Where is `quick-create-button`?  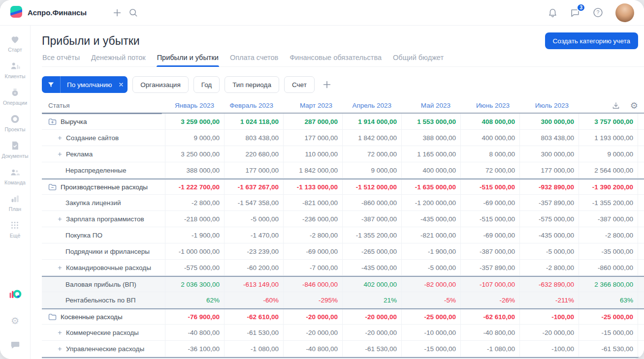
quick-create-button is located at coordinates (117, 13).